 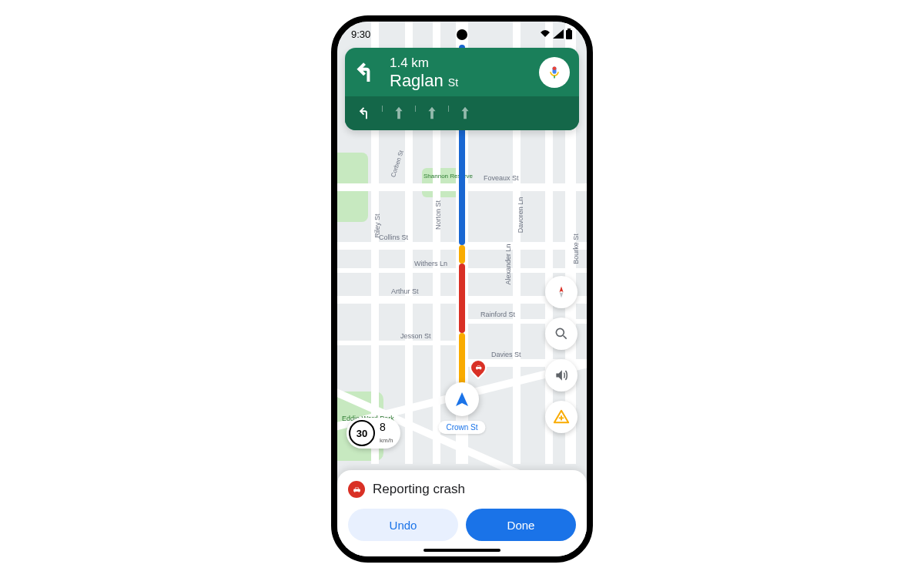 I want to click on street-jesson, so click(x=400, y=343).